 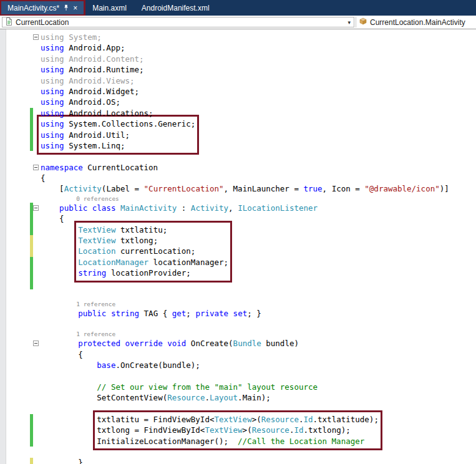 I want to click on code-token: TextView, so click(x=233, y=419).